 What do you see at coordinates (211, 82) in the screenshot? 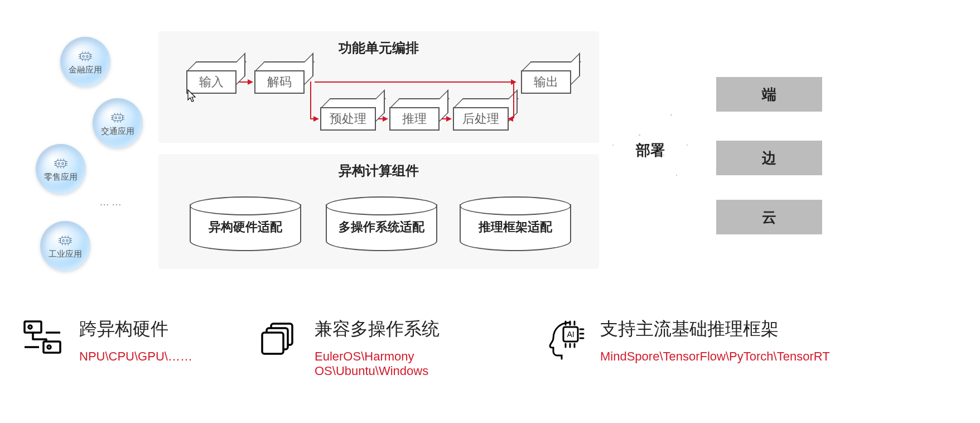
I see `node-input-label: 输入` at bounding box center [211, 82].